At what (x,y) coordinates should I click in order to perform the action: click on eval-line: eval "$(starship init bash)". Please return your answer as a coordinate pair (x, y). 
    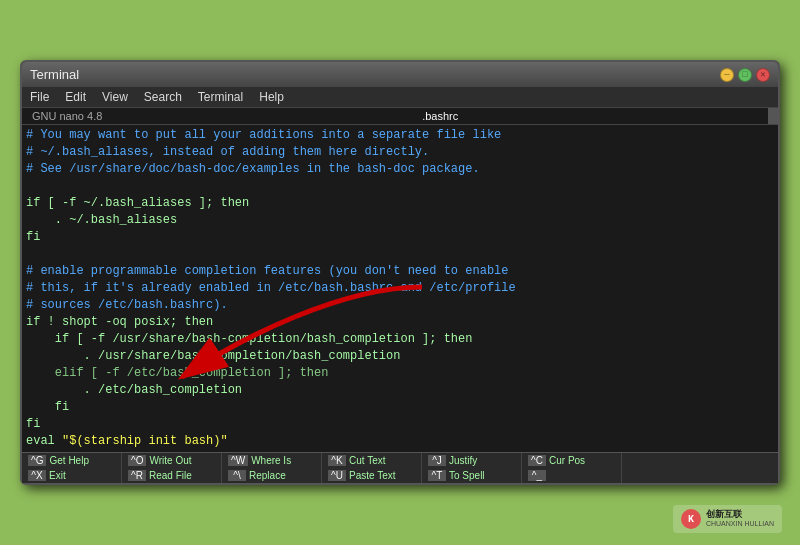
    Looking at the image, I should click on (400, 442).